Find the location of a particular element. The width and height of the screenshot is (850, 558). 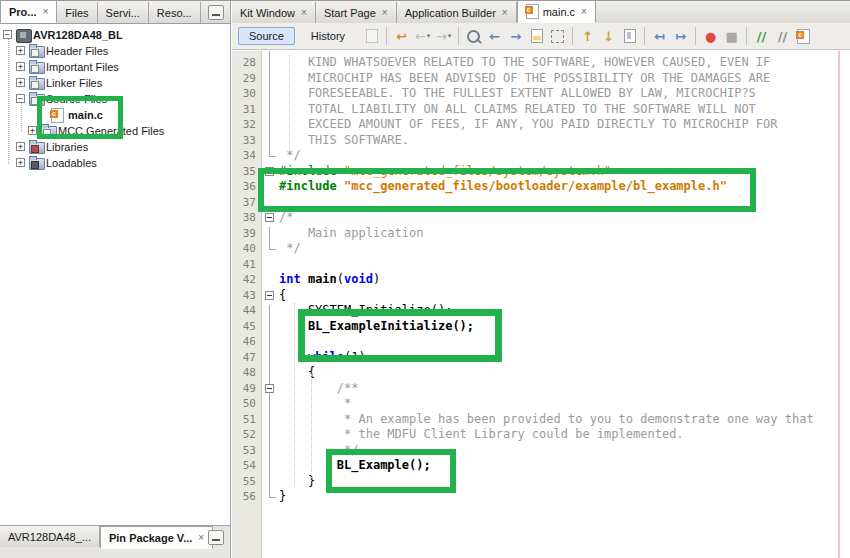

kit-window-tab: Kit Window× is located at coordinates (274, 12).